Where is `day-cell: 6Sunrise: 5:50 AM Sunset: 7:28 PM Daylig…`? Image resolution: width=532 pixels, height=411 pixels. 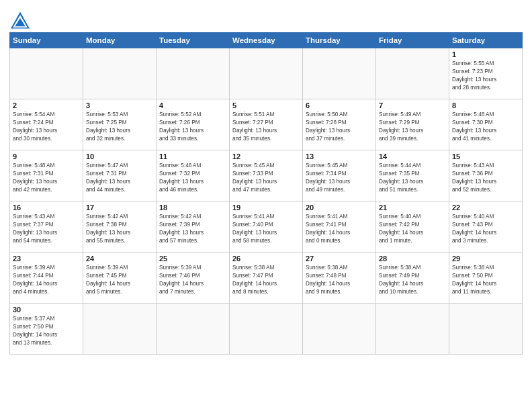 day-cell: 6Sunrise: 5:50 AM Sunset: 7:28 PM Daylig… is located at coordinates (340, 125).